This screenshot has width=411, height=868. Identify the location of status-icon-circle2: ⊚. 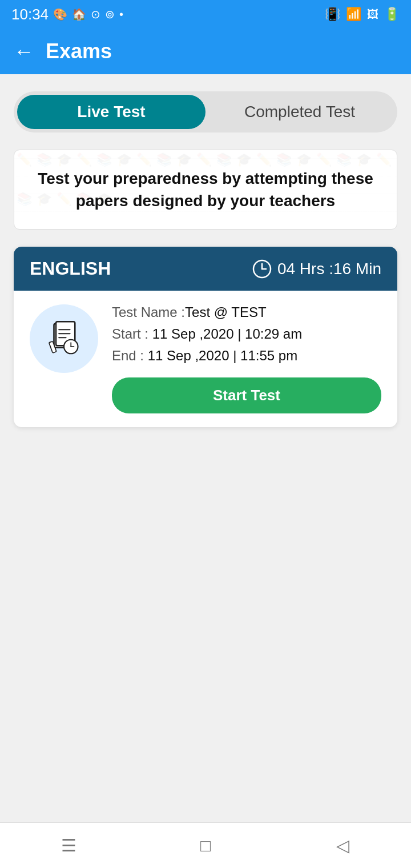
(110, 14).